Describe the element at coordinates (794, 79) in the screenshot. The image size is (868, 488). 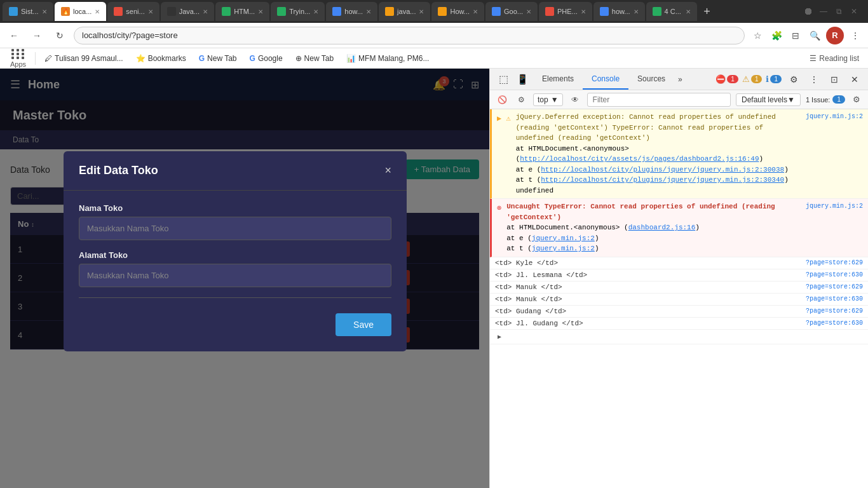
I see `devtools-settings-icon: ⚙` at that location.